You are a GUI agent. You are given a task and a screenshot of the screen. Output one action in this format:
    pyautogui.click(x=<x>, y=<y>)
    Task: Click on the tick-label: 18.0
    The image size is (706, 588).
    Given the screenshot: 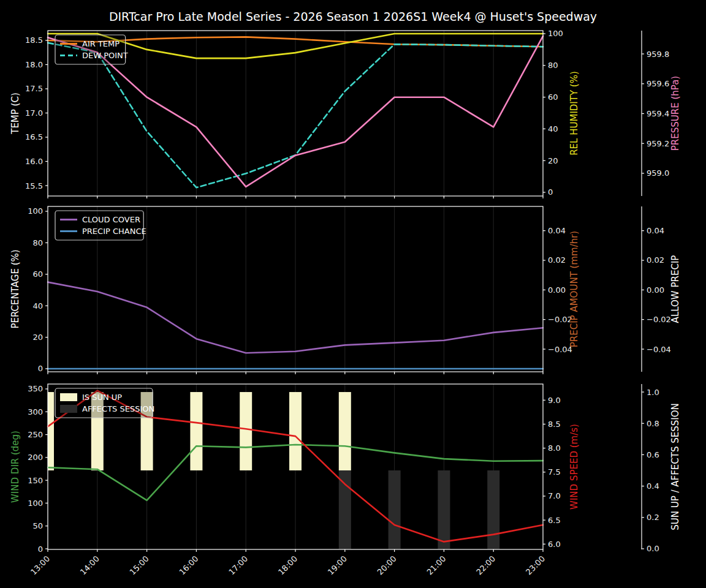 What is the action you would take?
    pyautogui.click(x=34, y=65)
    